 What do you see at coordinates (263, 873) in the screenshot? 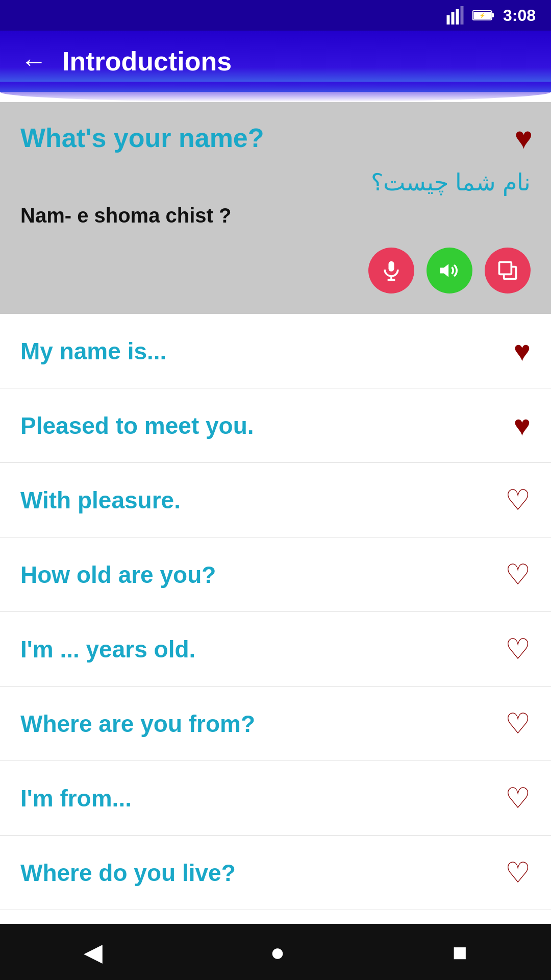
I see `phrase-text: Where do you live?` at bounding box center [263, 873].